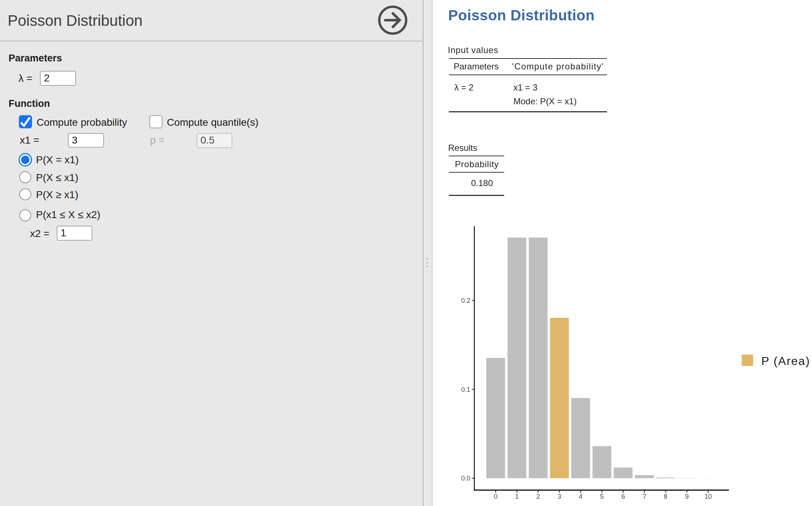 The height and width of the screenshot is (506, 812). I want to click on svg-text: 10, so click(708, 497).